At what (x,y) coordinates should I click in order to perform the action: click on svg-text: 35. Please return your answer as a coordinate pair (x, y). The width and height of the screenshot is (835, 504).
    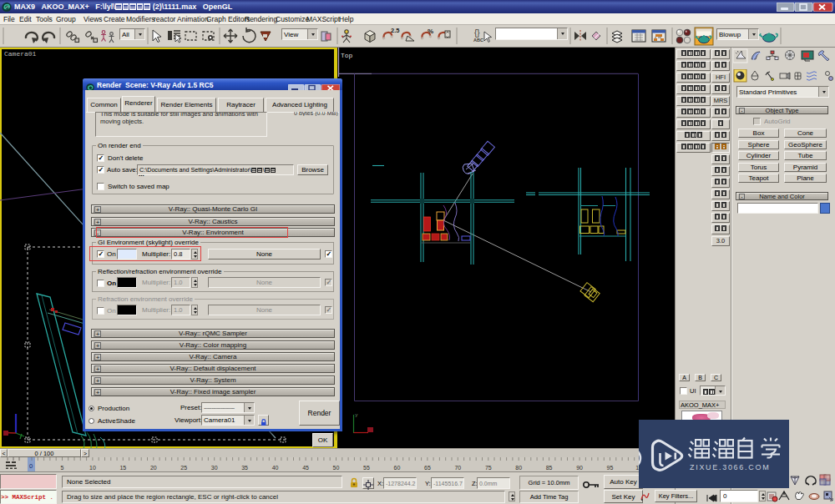
    Looking at the image, I should click on (245, 467).